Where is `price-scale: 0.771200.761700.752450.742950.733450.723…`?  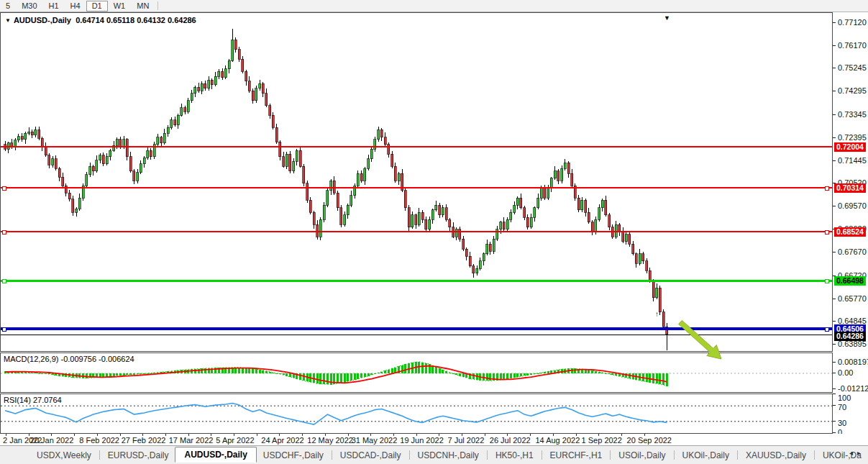
price-scale: 0.771200.761700.752450.742950.733450.723… is located at coordinates (850, 229).